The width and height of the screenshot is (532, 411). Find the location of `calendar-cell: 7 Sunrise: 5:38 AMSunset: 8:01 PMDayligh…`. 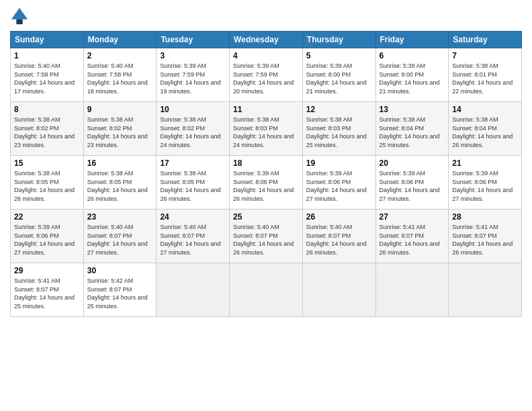

calendar-cell: 7 Sunrise: 5:38 AMSunset: 8:01 PMDayligh… is located at coordinates (485, 75).